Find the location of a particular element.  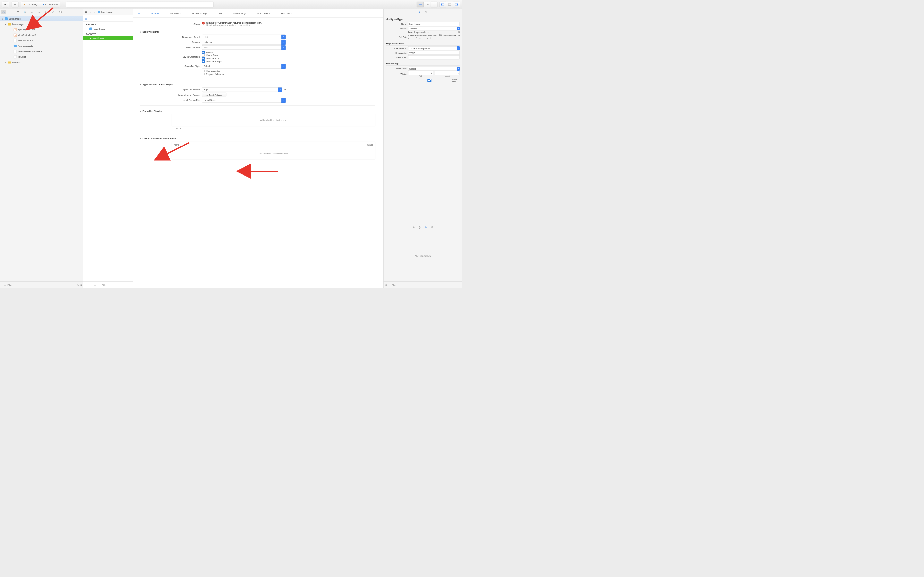

tab-general: General is located at coordinates (155, 14).